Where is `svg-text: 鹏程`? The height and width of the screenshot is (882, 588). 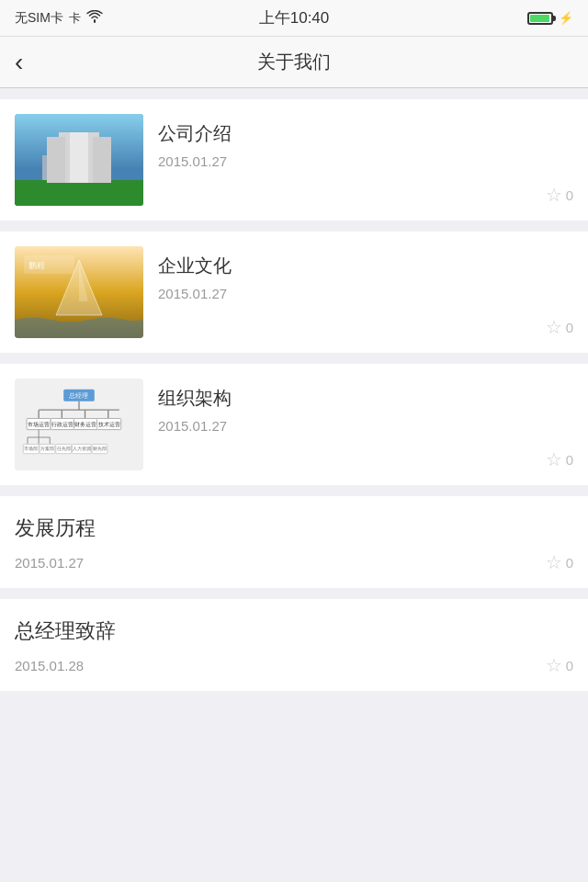
svg-text: 鹏程 is located at coordinates (37, 266).